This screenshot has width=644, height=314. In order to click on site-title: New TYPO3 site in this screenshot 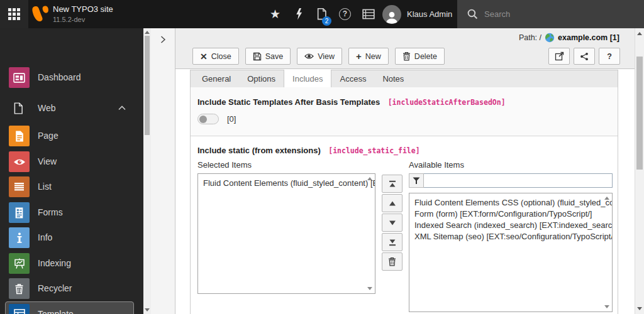, I will do `click(83, 9)`.